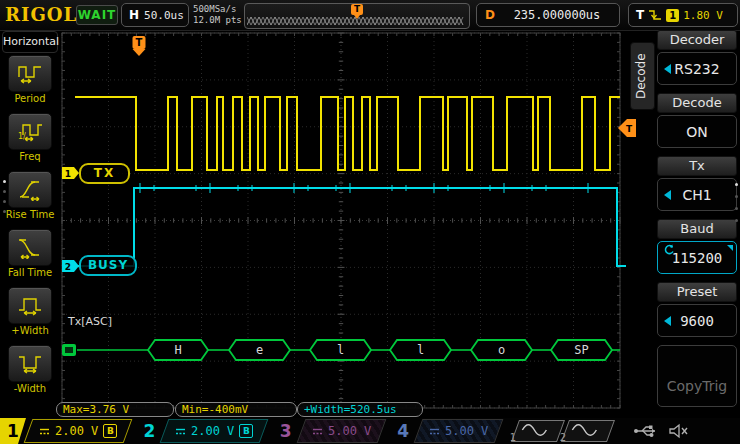 The image size is (740, 444). Describe the element at coordinates (30, 196) in the screenshot. I see `menu-item-rise-time: Rise Time` at that location.